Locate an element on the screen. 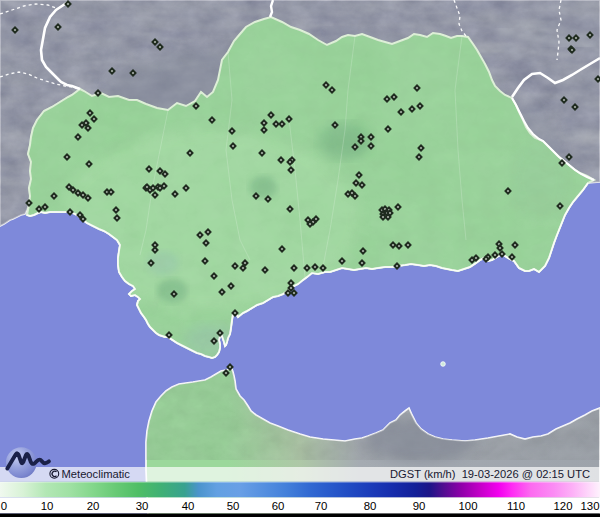 The height and width of the screenshot is (517, 600). svg-text: 70 is located at coordinates (322, 506).